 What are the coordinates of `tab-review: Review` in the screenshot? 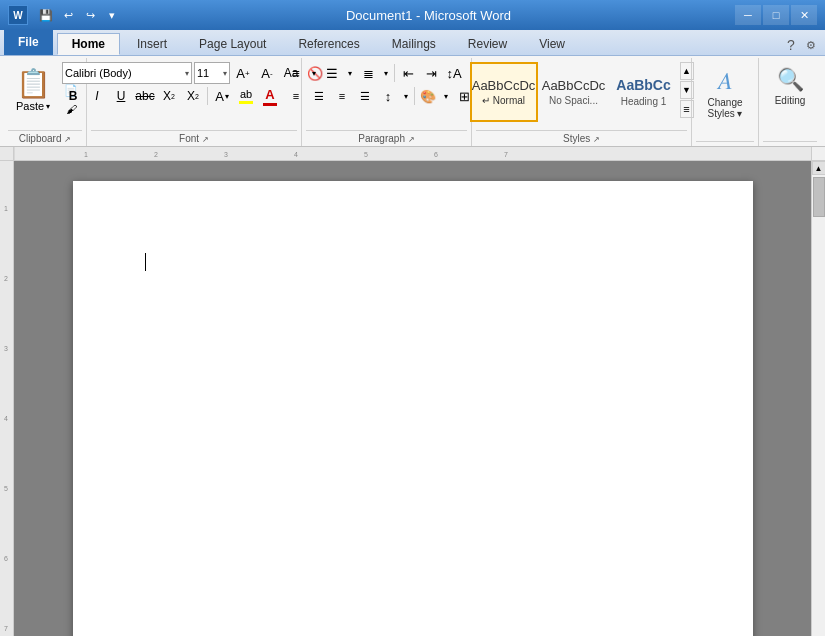 It's located at (488, 44).